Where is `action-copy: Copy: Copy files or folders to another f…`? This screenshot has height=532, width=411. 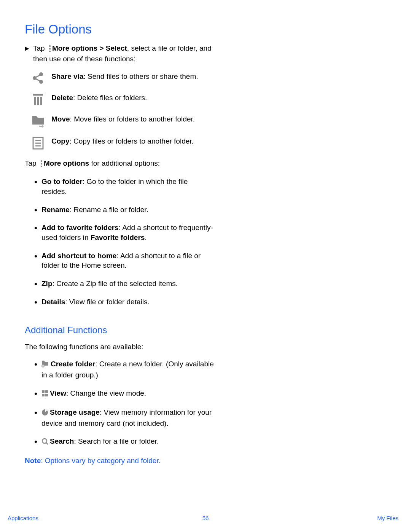 action-copy: Copy: Copy files or folders to another f… is located at coordinates (123, 143).